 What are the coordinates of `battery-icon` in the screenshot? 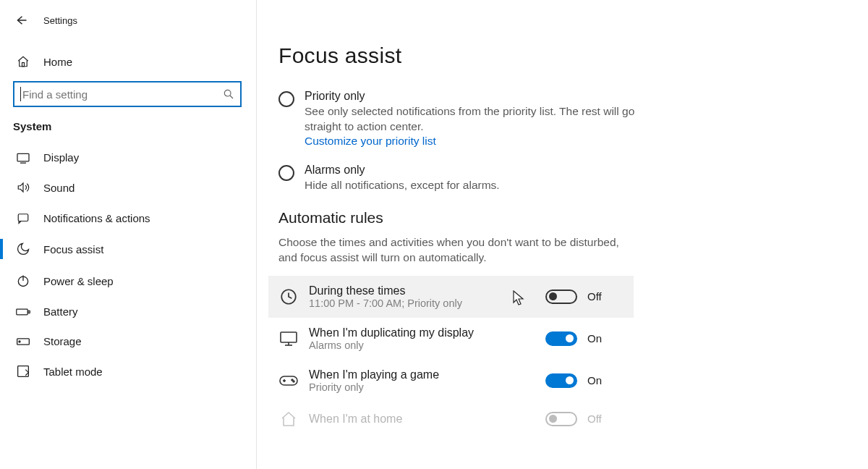 It's located at (23, 312).